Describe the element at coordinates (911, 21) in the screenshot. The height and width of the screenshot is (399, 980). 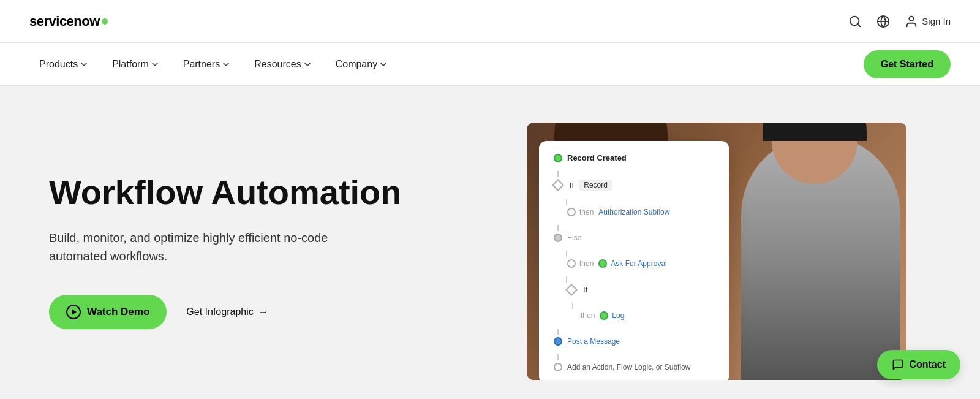
I see `user-icon` at that location.